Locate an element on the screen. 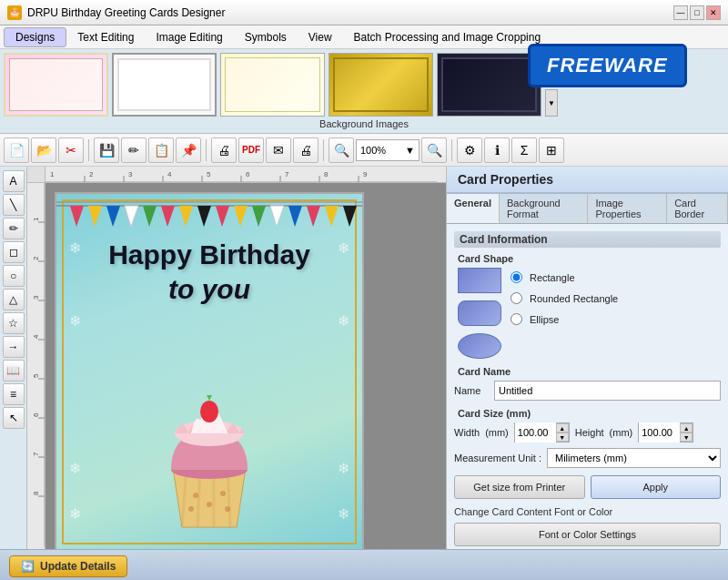  zoom-combo: 100% ▼ is located at coordinates (388, 150).